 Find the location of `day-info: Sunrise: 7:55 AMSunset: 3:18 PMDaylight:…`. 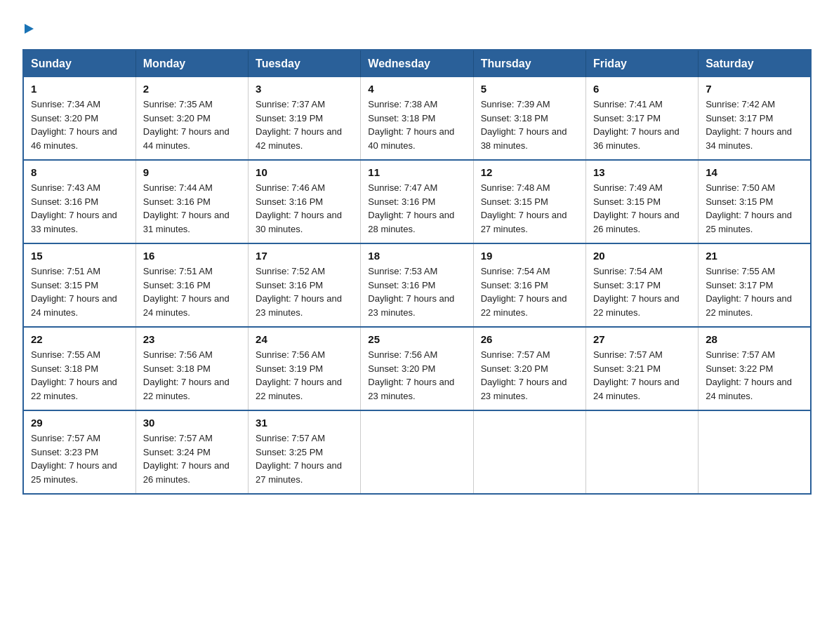

day-info: Sunrise: 7:55 AMSunset: 3:18 PMDaylight:… is located at coordinates (80, 375).